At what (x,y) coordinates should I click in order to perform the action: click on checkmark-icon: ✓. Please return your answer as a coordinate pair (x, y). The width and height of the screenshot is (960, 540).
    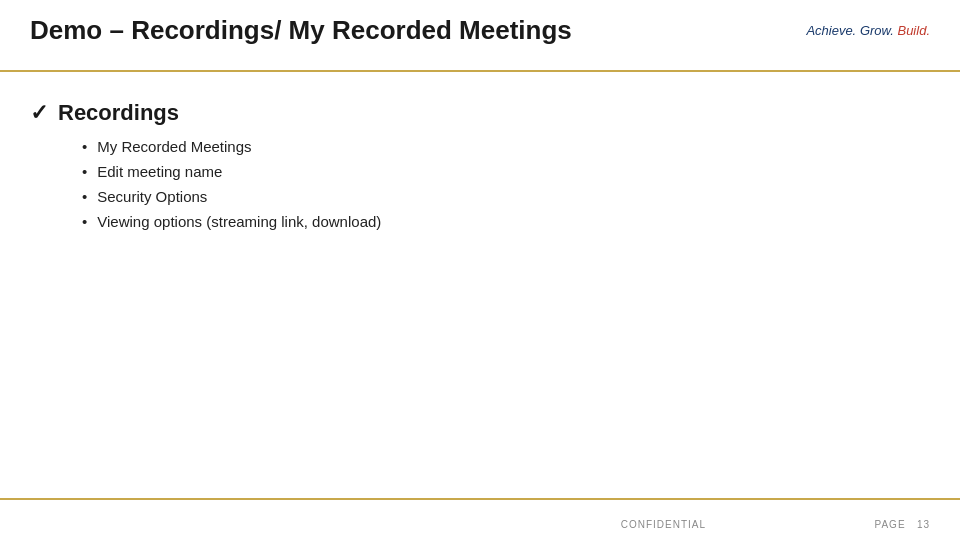
    Looking at the image, I should click on (39, 113).